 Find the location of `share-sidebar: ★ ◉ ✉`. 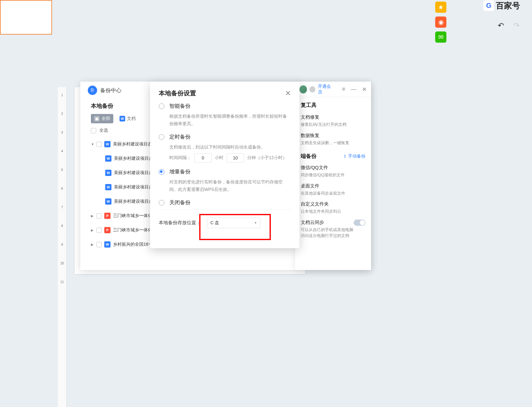

share-sidebar: ★ ◉ ✉ is located at coordinates (442, 21).